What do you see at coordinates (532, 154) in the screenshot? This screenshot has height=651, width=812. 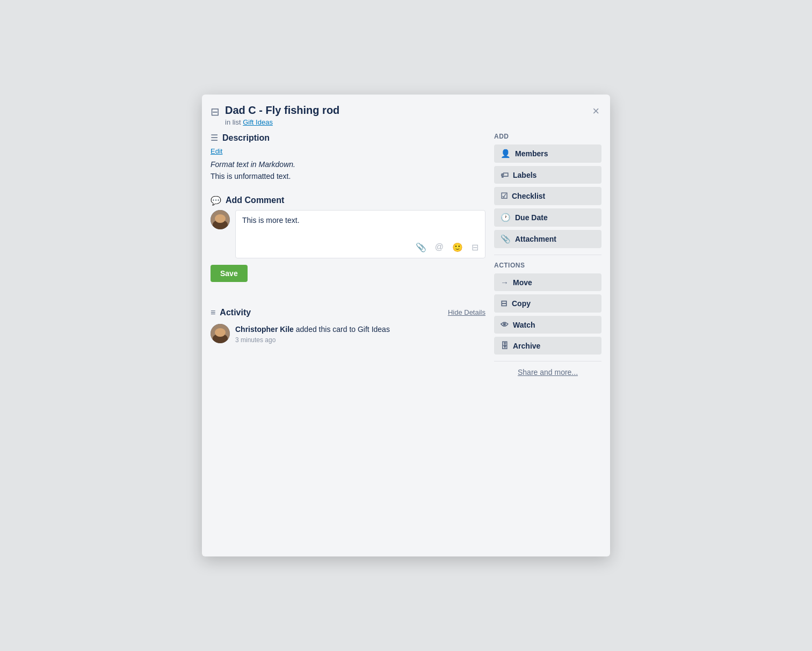 I see `members-label: Members` at bounding box center [532, 154].